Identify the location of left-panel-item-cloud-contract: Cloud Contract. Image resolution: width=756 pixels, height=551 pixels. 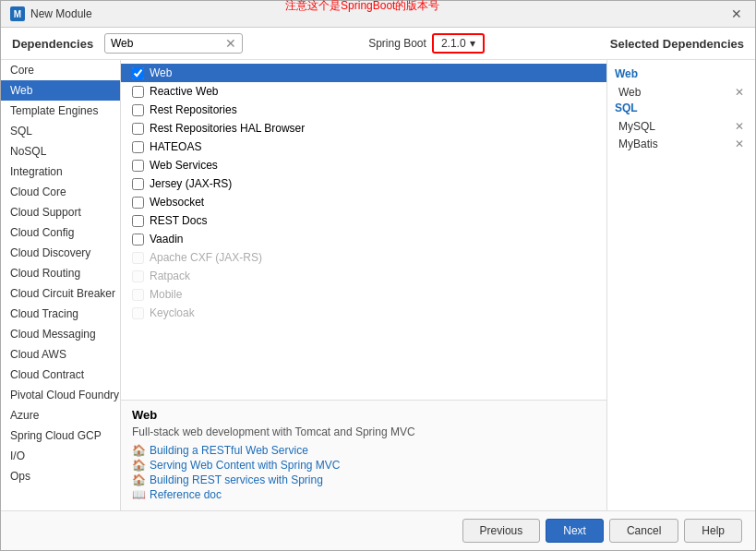
(61, 375).